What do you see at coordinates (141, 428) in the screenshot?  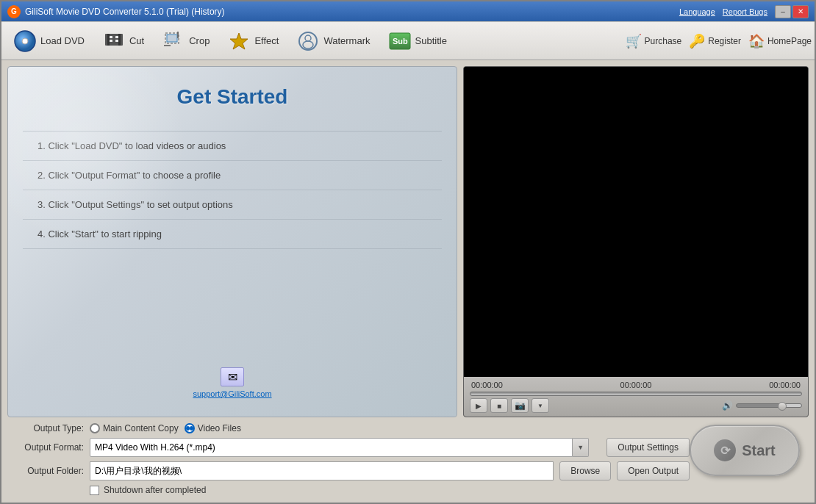 I see `main-content-copy-label: Main Content Copy` at bounding box center [141, 428].